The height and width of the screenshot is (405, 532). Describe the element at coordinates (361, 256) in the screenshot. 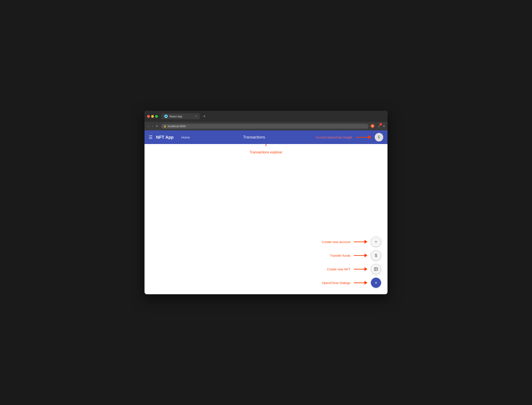

I see `transfer-funds-arrow` at that location.